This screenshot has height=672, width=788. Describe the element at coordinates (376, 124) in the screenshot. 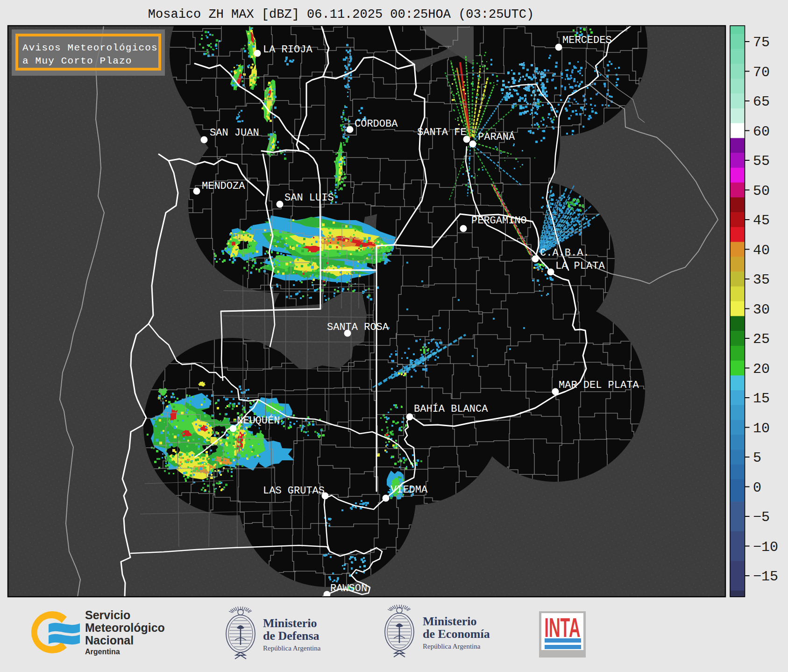

I see `svg-text: CÓRDOBA` at that location.